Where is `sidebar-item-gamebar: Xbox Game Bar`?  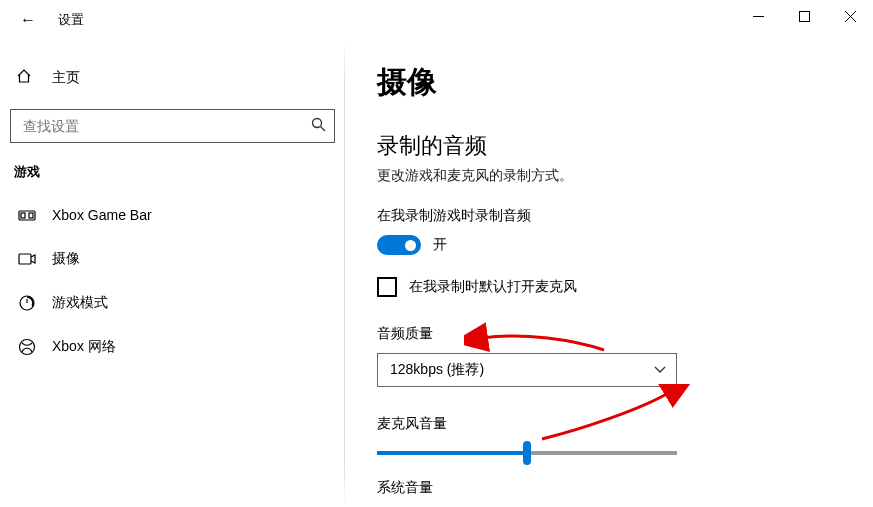 sidebar-item-gamebar: Xbox Game Bar is located at coordinates (172, 215).